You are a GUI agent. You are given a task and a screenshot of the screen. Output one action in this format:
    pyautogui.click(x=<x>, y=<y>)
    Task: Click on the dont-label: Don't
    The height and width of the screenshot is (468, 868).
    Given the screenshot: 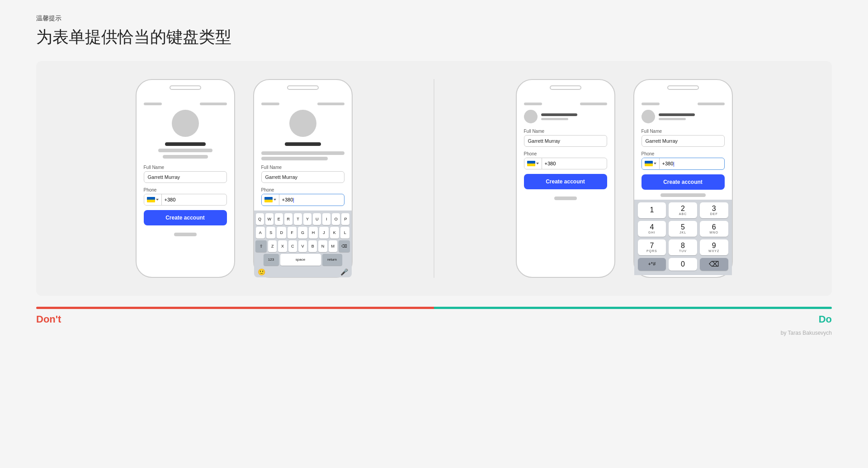 What is the action you would take?
    pyautogui.click(x=49, y=319)
    